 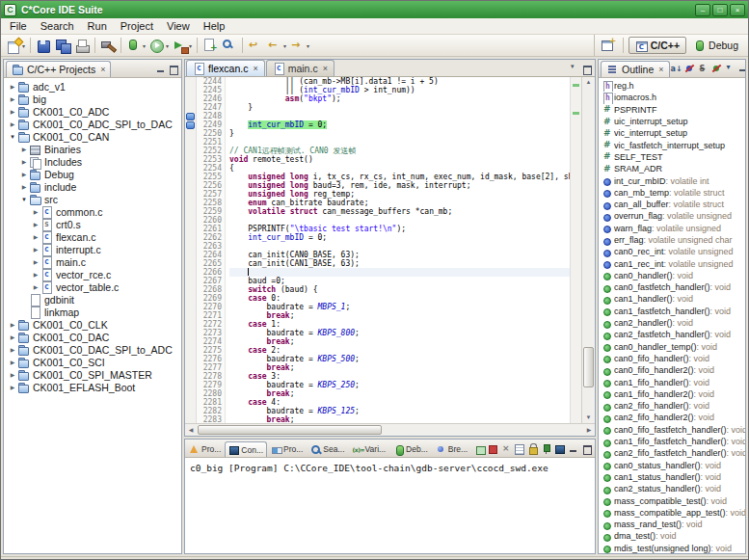 I want to click on console-tab-sea: Sea..., so click(x=328, y=449).